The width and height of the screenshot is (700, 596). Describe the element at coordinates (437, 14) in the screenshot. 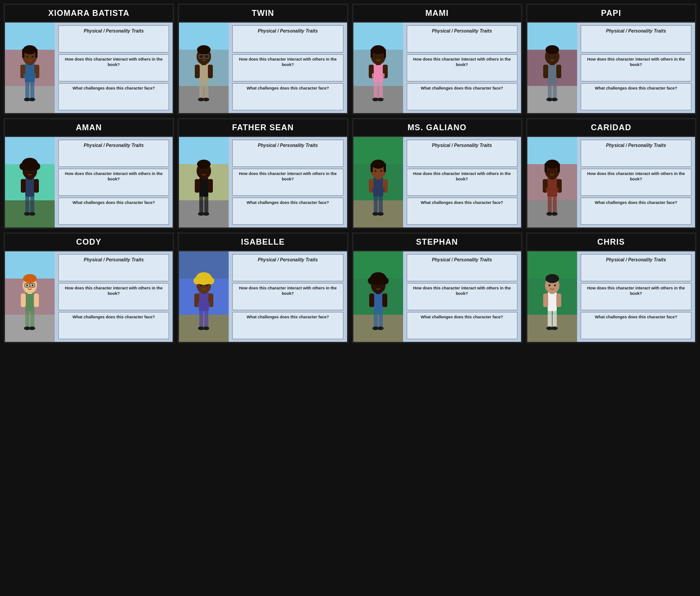

I see `character-name: MAMI` at that location.